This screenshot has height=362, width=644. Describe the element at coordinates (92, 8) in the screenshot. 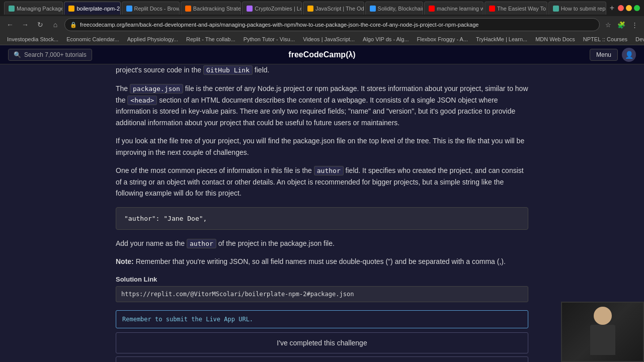

I see `tab-boilerplate: boilerplate-npm-2 -... ×` at that location.